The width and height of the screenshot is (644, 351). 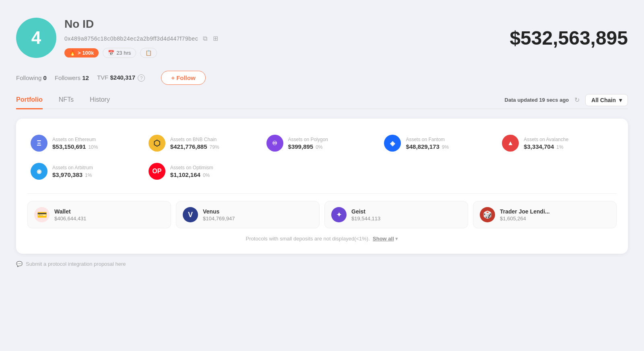 What do you see at coordinates (157, 171) in the screenshot?
I see `optimism-icon: OP` at bounding box center [157, 171].